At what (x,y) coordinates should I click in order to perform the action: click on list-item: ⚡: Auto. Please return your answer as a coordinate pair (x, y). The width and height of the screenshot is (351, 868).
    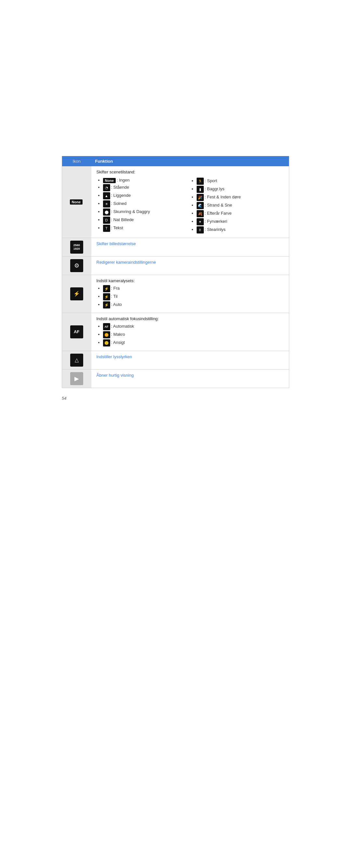
    Looking at the image, I should click on (194, 305).